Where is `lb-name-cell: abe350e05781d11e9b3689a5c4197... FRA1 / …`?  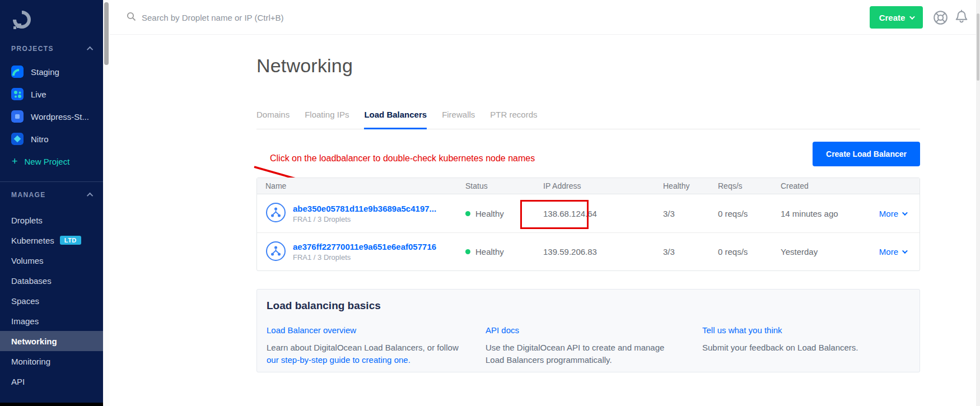 lb-name-cell: abe350e05781d11e9b3689a5c4197... FRA1 / … is located at coordinates (361, 213).